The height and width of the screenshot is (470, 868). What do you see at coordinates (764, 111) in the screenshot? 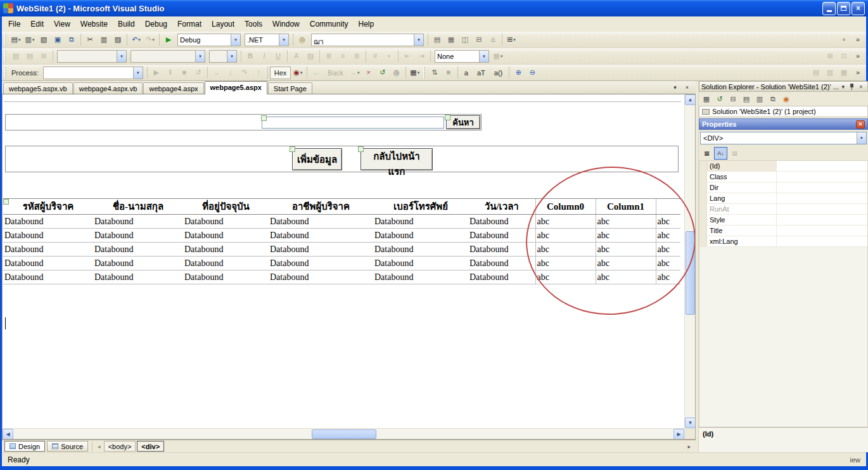
I see `solution-root-item: Solution 'WebSite1 (2)' (1 project)` at bounding box center [764, 111].